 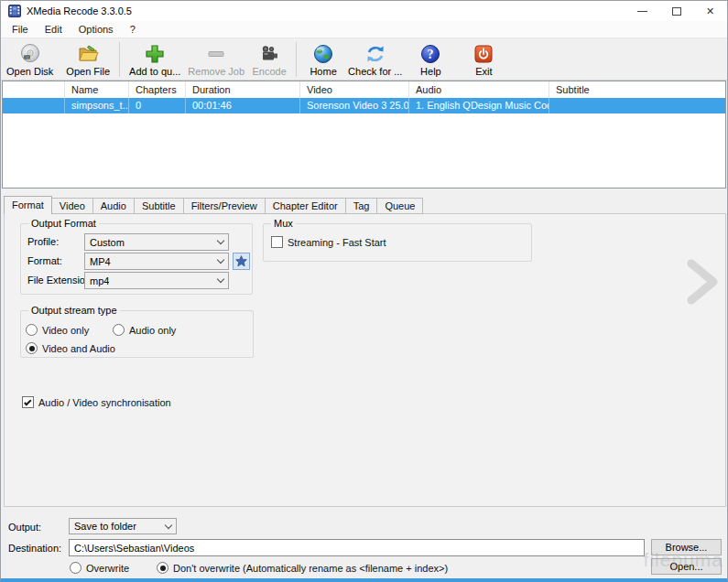 What do you see at coordinates (73, 206) in the screenshot?
I see `tab-video: Video` at bounding box center [73, 206].